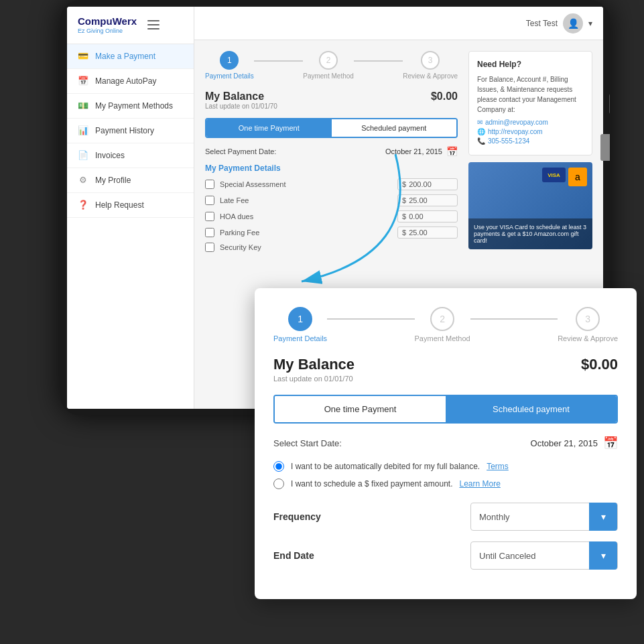 This screenshot has height=644, width=644. What do you see at coordinates (442, 324) in the screenshot?
I see `popup-step-2: 2 Payment Method` at bounding box center [442, 324].